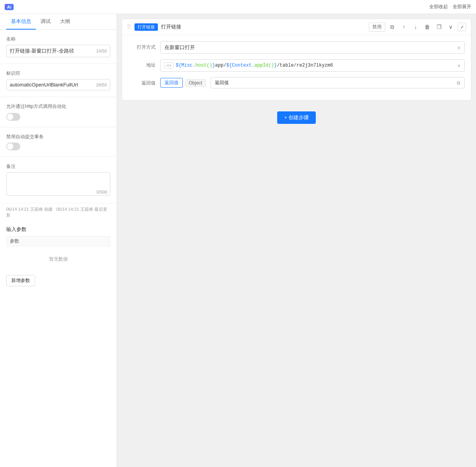 The image size is (476, 467). What do you see at coordinates (238, 7) in the screenshot?
I see `top-bar: Ai 全部收起 全部展开` at bounding box center [238, 7].